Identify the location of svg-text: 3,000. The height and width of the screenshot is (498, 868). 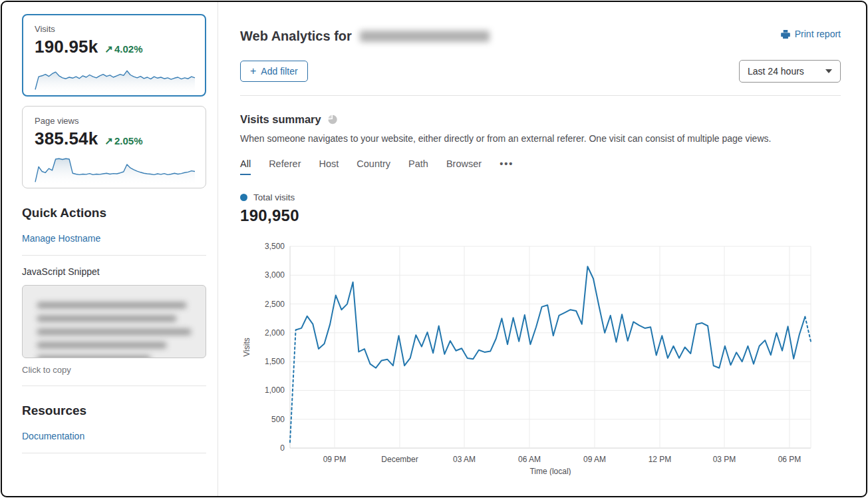
(275, 275).